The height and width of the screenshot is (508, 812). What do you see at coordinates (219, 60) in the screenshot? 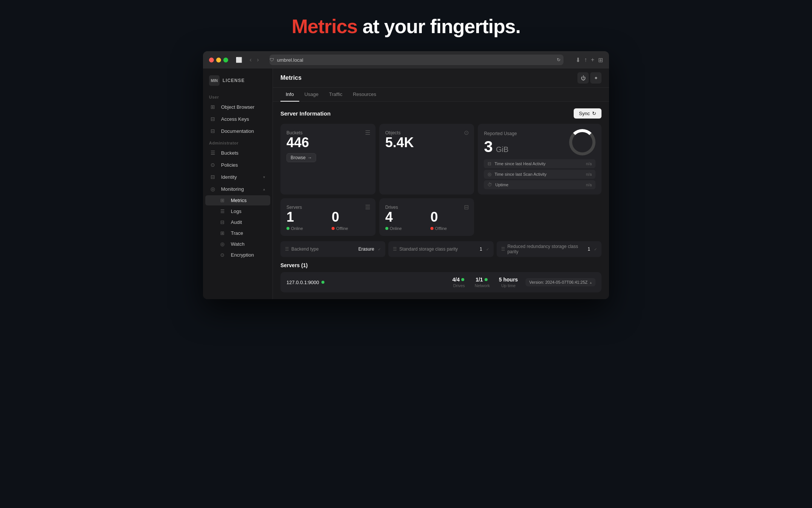
I see `traffic-lights` at bounding box center [219, 60].